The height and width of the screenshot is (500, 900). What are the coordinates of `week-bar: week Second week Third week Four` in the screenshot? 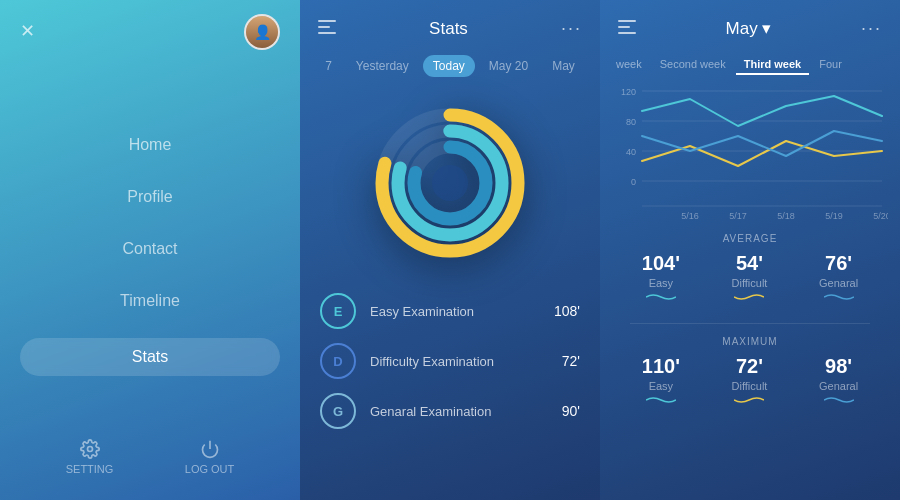 It's located at (750, 65).